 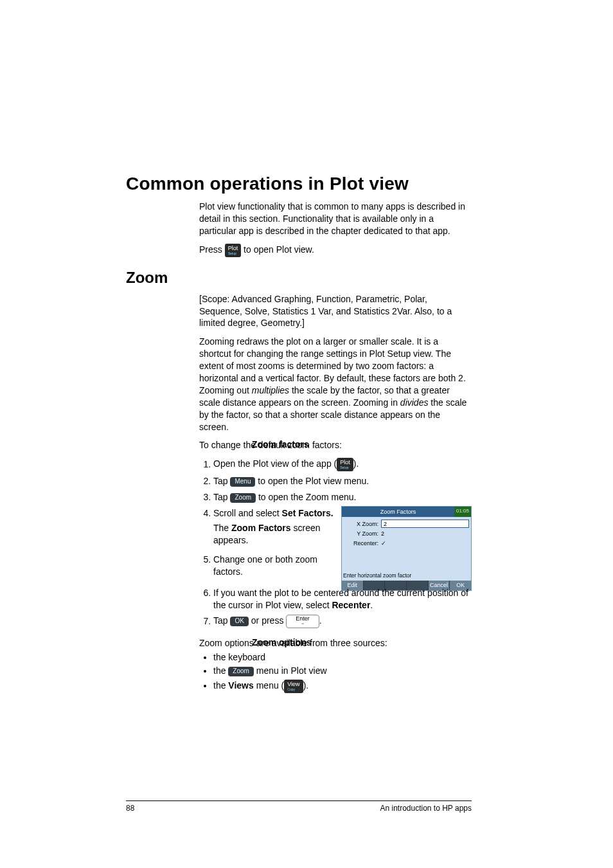 What do you see at coordinates (335, 543) in the screenshot?
I see `zoom-factors-steps: Open the Plot view of the app (PlotSetup…` at bounding box center [335, 543].